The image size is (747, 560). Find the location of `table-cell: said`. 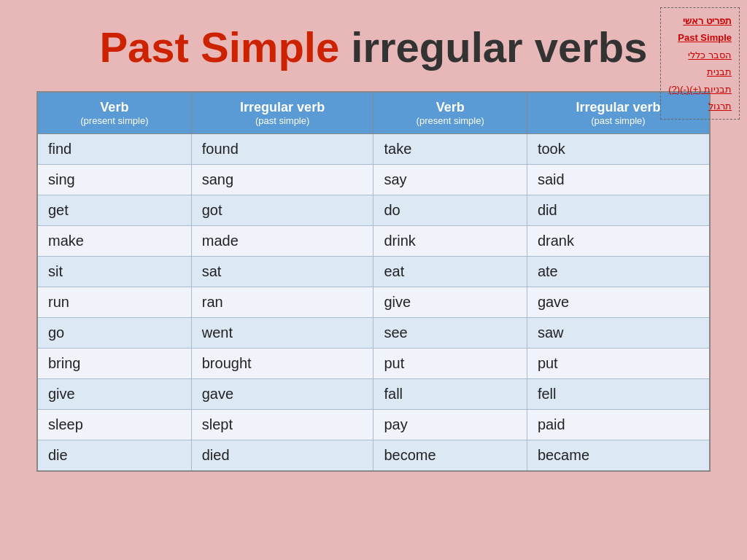

table-cell: said is located at coordinates (619, 179).